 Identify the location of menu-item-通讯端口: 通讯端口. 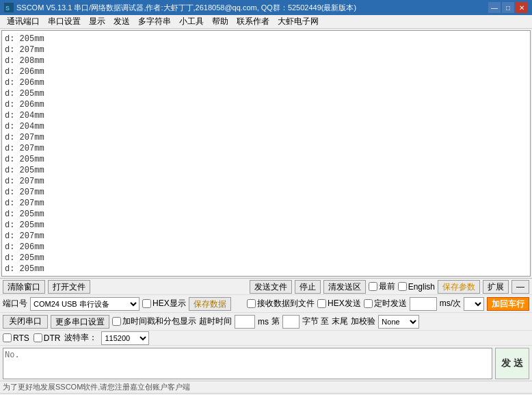
(23, 22).